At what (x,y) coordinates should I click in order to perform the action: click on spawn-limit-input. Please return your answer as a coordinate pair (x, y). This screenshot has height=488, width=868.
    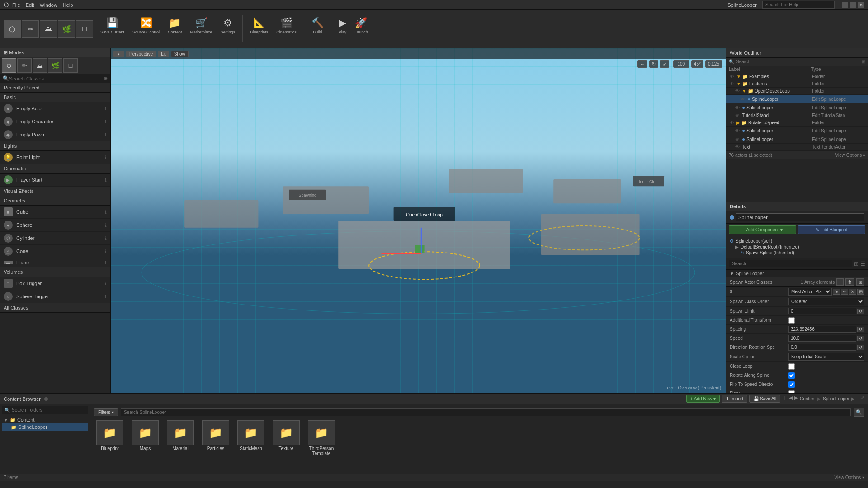
    Looking at the image, I should click on (822, 311).